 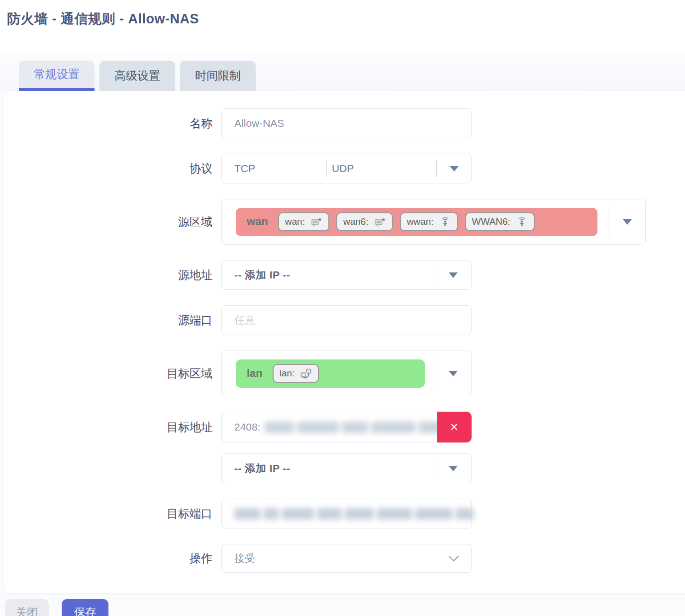 I want to click on name-label: 名称, so click(x=112, y=123).